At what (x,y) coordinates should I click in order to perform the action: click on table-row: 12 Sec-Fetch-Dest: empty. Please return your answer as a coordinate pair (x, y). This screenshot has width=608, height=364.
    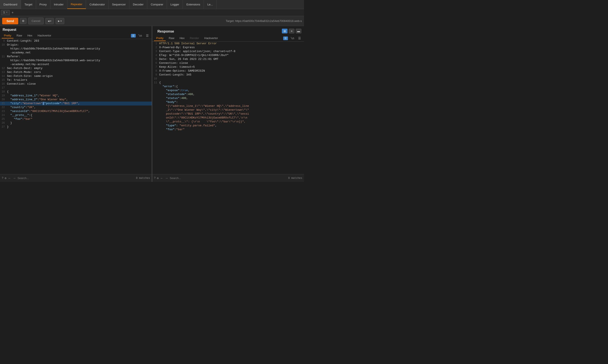
    Looking at the image, I should click on (76, 68).